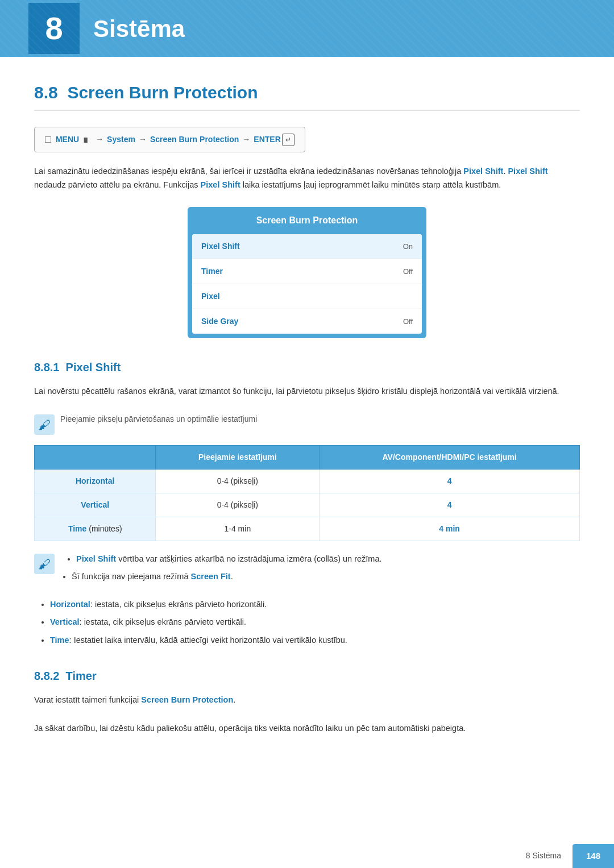 Image resolution: width=614 pixels, height=868 pixels. What do you see at coordinates (238, 529) in the screenshot?
I see `table-cell-time-range: 1-4 min` at bounding box center [238, 529].